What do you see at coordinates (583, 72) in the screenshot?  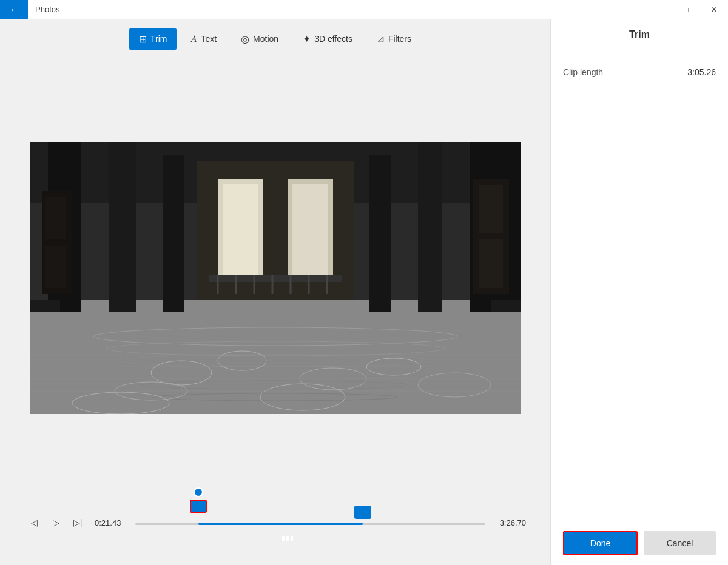 I see `clip-length-label: Clip length` at bounding box center [583, 72].